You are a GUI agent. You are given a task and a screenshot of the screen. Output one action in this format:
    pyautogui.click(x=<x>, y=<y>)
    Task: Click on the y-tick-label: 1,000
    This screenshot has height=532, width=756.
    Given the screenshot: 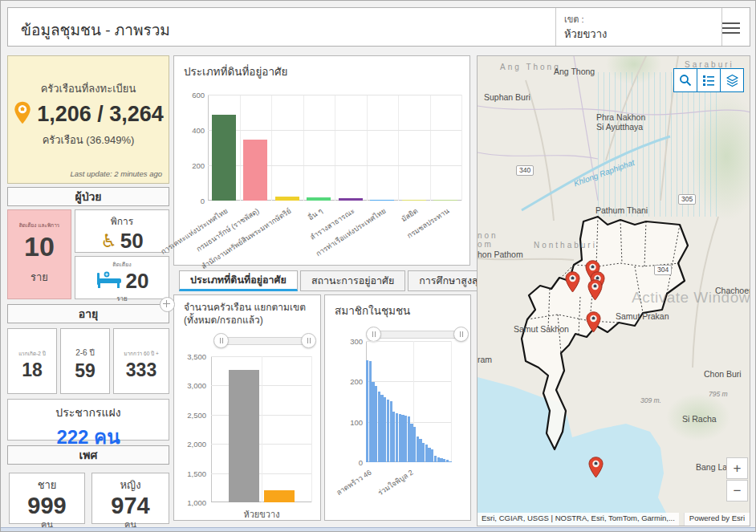 What is the action you would take?
    pyautogui.click(x=193, y=502)
    